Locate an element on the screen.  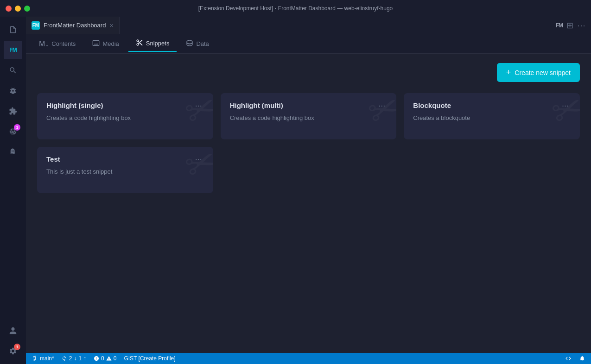
more-actions-icon: ⋯ is located at coordinates (581, 25).